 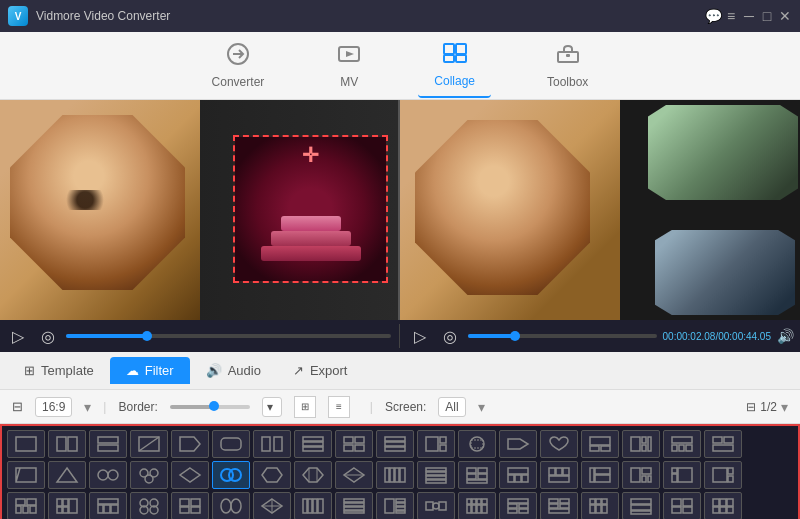 What do you see at coordinates (420, 336) in the screenshot?
I see `play-btn-right: ▷` at bounding box center [420, 336].